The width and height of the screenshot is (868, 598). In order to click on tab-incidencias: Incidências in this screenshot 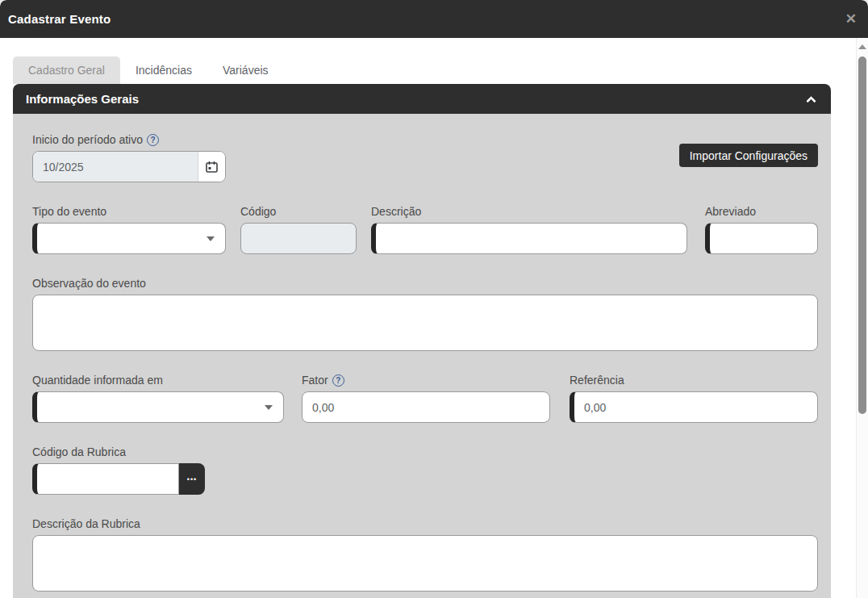, I will do `click(164, 70)`.